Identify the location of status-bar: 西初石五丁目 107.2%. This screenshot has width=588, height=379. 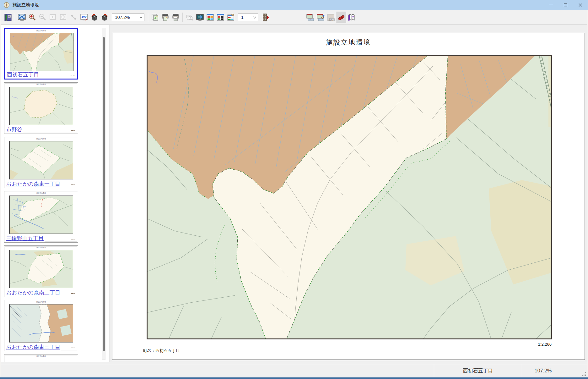
(294, 371).